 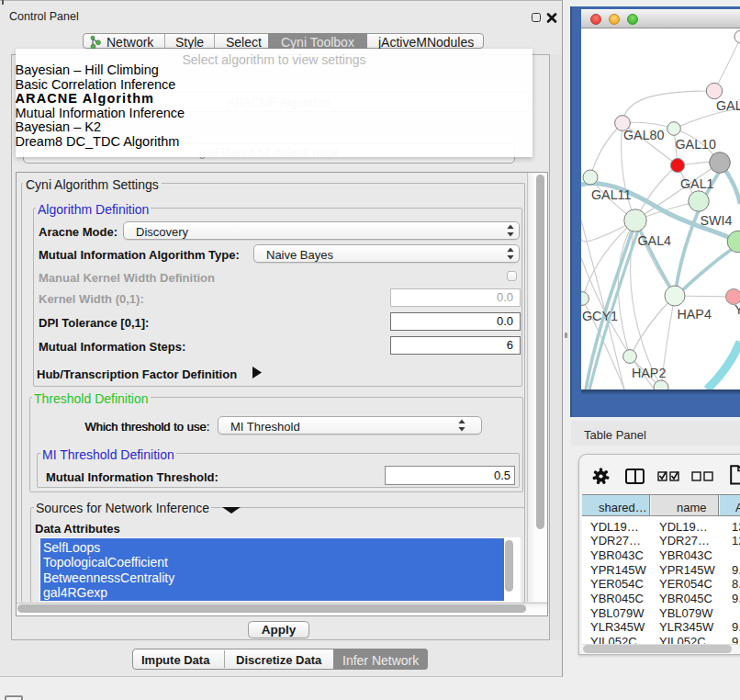 What do you see at coordinates (600, 316) in the screenshot?
I see `svg-text: GCY1` at bounding box center [600, 316].